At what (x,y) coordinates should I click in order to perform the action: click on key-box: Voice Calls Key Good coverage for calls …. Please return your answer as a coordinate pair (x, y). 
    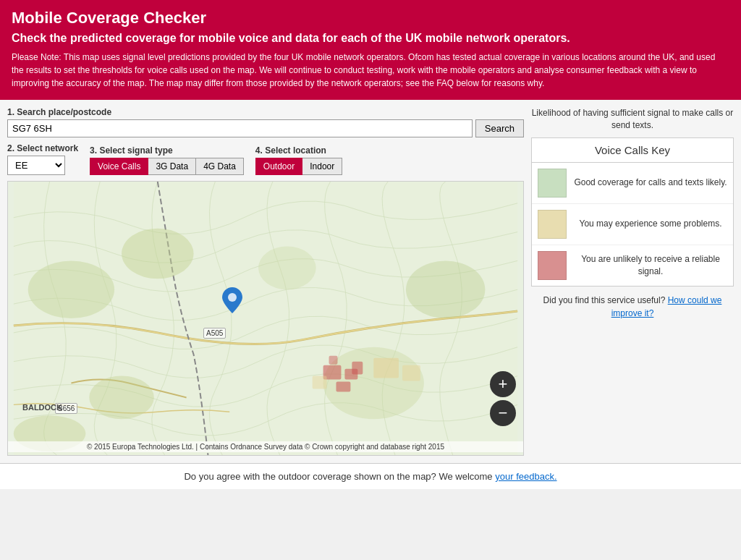
    Looking at the image, I should click on (632, 212).